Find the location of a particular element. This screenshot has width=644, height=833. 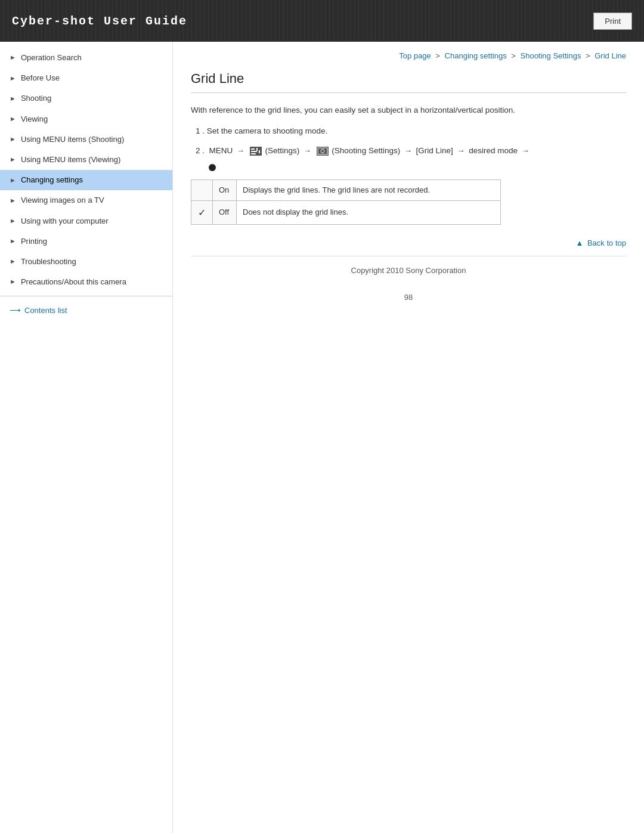

content-body: With reference to the grid lines, you ca… is located at coordinates (408, 176).